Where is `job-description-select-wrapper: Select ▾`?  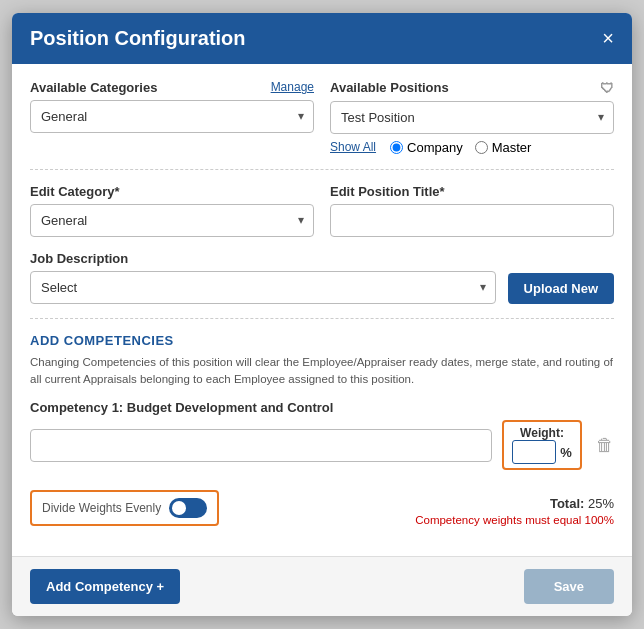 job-description-select-wrapper: Select ▾ is located at coordinates (263, 288).